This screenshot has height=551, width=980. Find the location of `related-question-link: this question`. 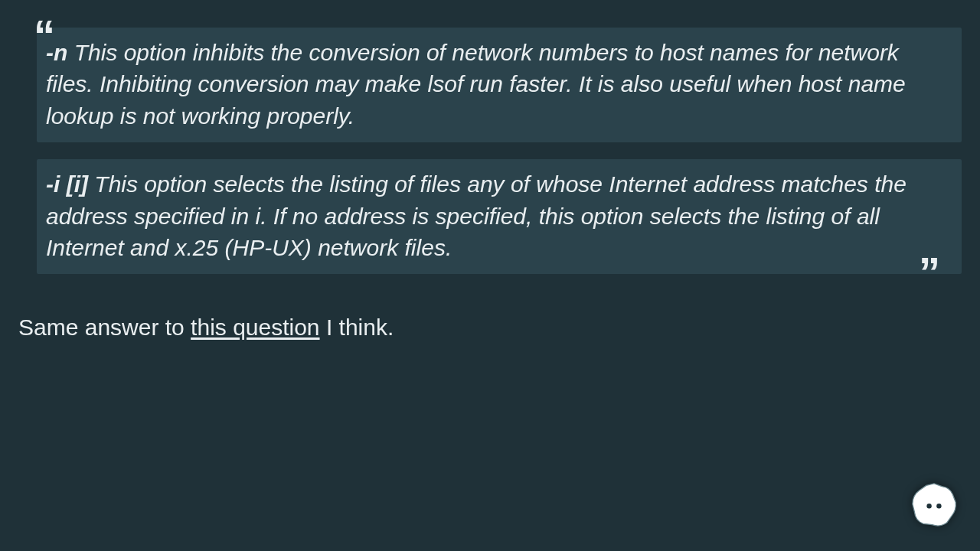

related-question-link: this question is located at coordinates (255, 328).